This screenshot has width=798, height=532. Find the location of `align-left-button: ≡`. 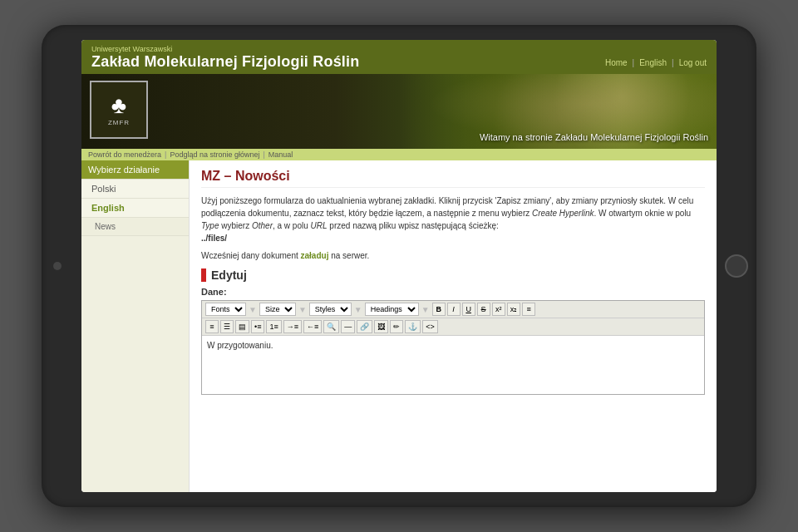

align-left-button: ≡ is located at coordinates (212, 327).